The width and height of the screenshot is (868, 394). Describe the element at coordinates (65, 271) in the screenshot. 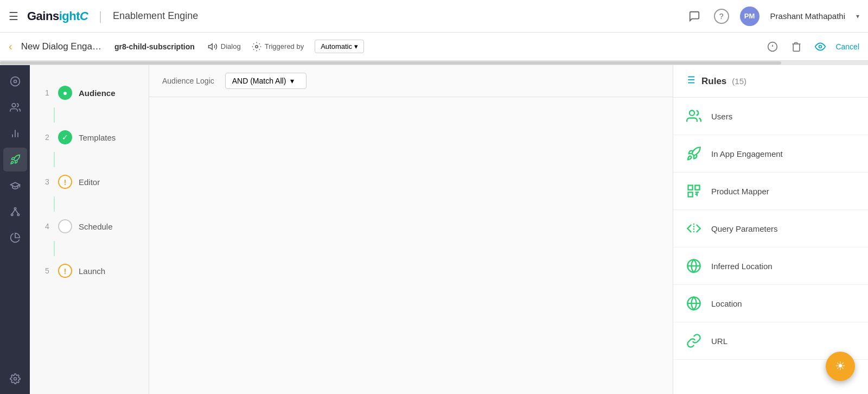

I see `step5-circle: !` at that location.